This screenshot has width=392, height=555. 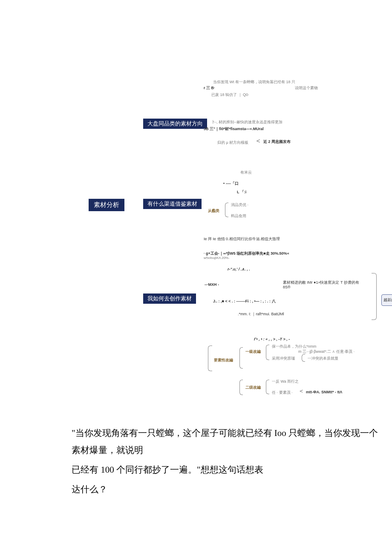 What do you see at coordinates (212, 285) in the screenshot?
I see `b3-mxh: --·MXH -` at bounding box center [212, 285].